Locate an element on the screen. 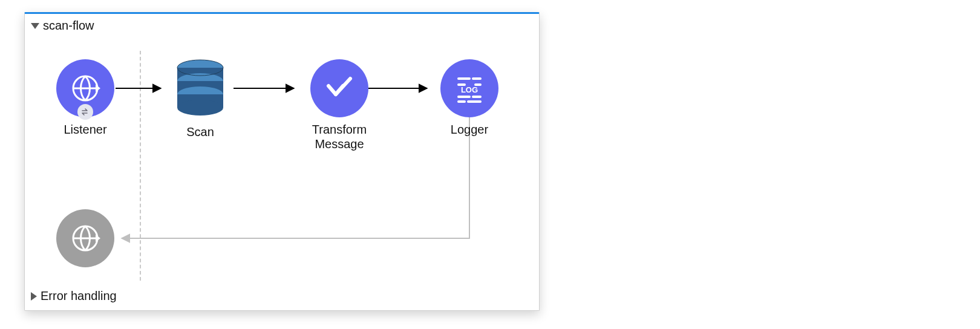 The height and width of the screenshot is (329, 980). error-handling-title: Error handling is located at coordinates (79, 296).